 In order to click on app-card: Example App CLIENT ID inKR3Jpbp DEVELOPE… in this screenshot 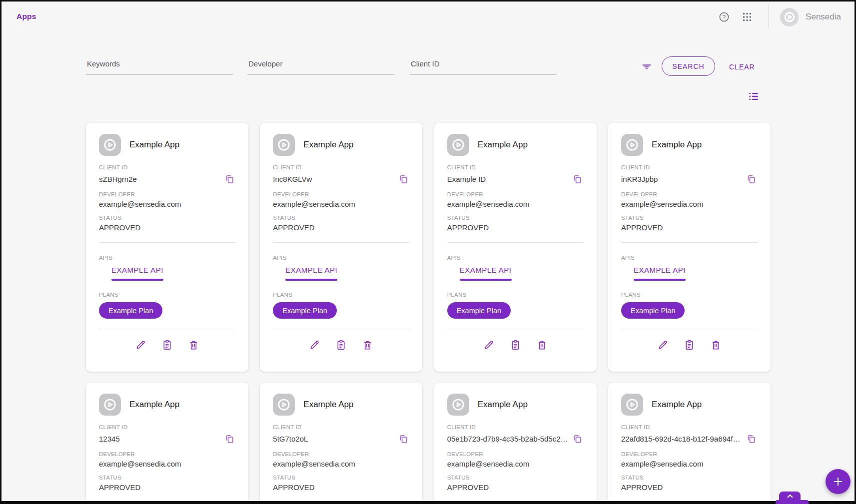, I will do `click(690, 247)`.